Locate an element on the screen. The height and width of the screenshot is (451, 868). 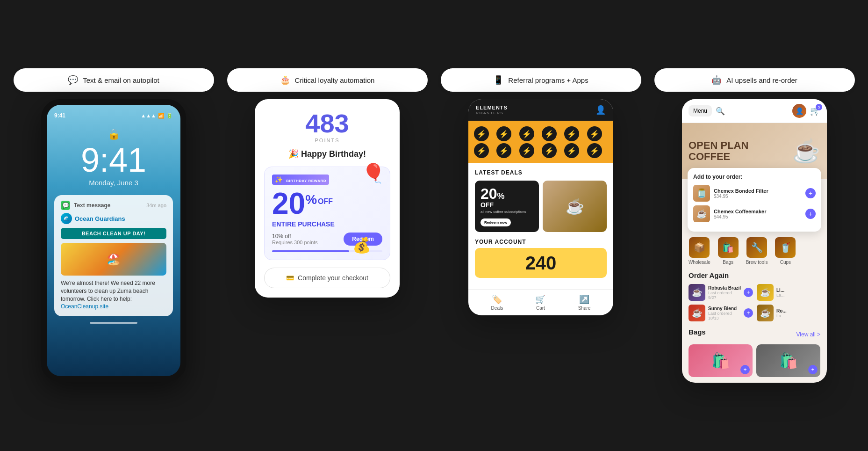
requires-points: Requires 300 points is located at coordinates (295, 242).